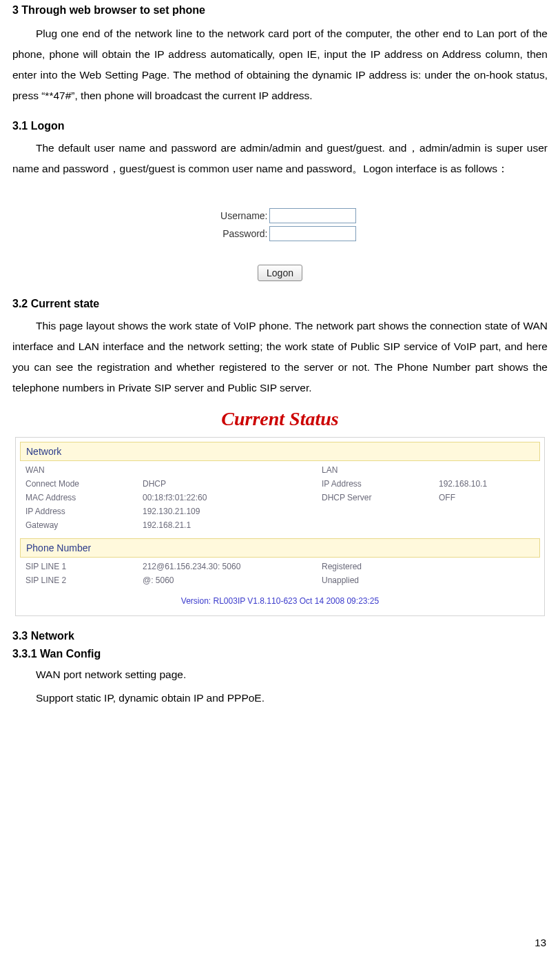  What do you see at coordinates (84, 498) in the screenshot?
I see `mac-label: MAC Address` at bounding box center [84, 498].